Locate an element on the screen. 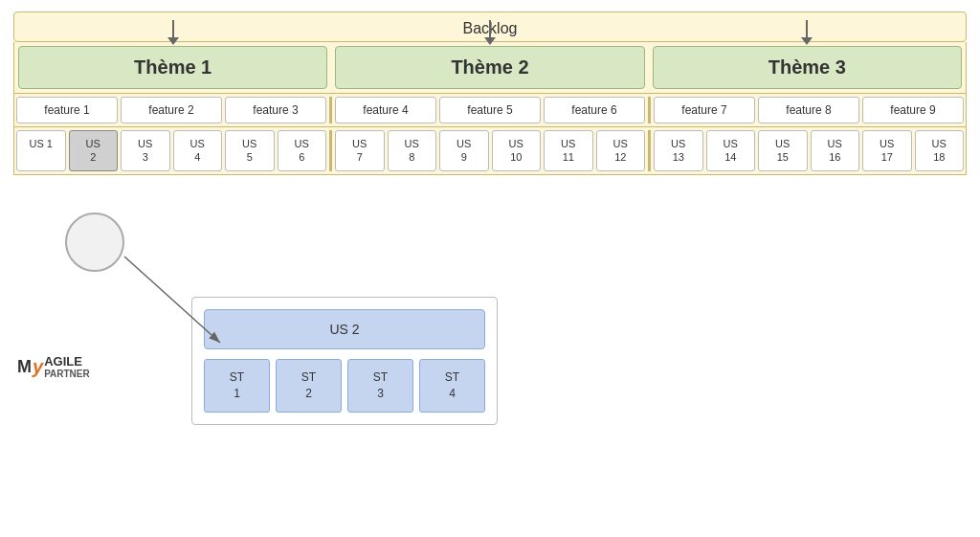 This screenshot has width=980, height=537. theme1-label: Thème 1 is located at coordinates (172, 67).